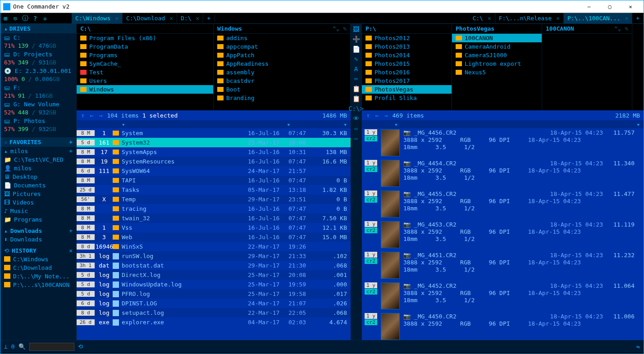 The height and width of the screenshot is (354, 644). I want to click on add-tab-left: +, so click(209, 18).